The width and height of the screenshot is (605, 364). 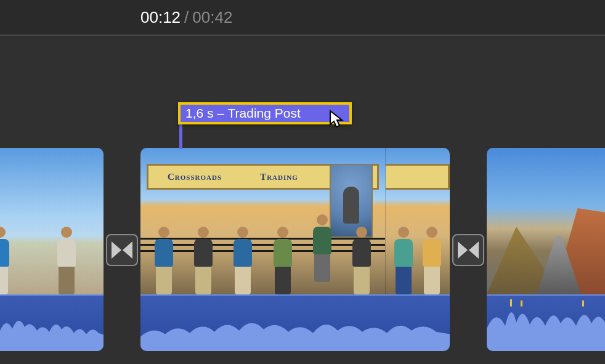 What do you see at coordinates (302, 18) in the screenshot?
I see `time-display: 00:12 / 00:42` at bounding box center [302, 18].